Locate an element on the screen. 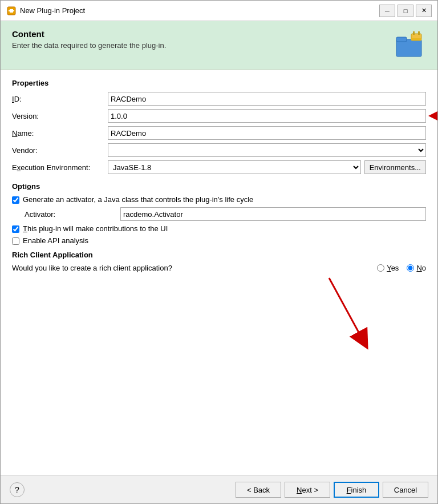 Image resolution: width=438 pixels, height=504 pixels. finish-button: Finish is located at coordinates (356, 490).